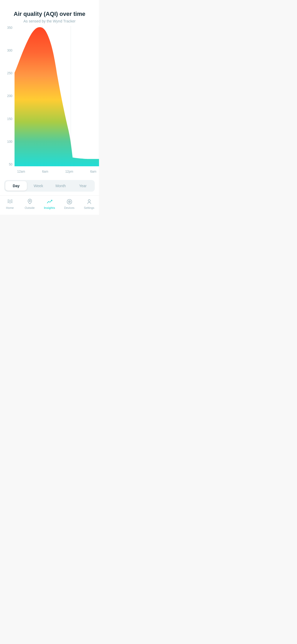 This screenshot has height=644, width=297. I want to click on period-selector: Day Week Month Year, so click(50, 186).